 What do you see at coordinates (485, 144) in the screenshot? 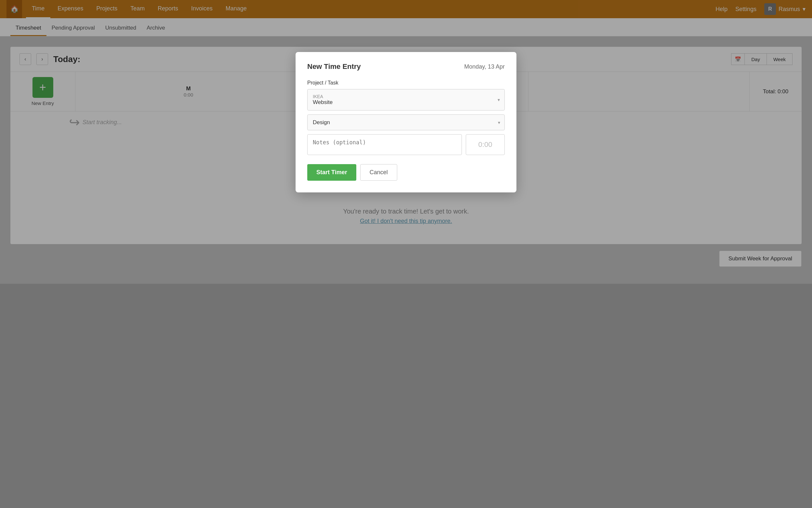
I see `time-input` at bounding box center [485, 144].